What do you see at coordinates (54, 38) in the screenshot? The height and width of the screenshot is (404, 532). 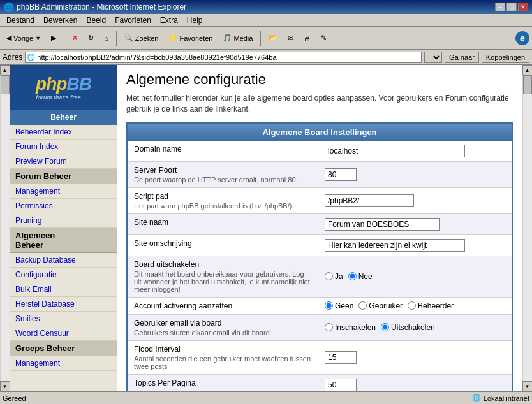 I see `forward-icon: ▶` at bounding box center [54, 38].